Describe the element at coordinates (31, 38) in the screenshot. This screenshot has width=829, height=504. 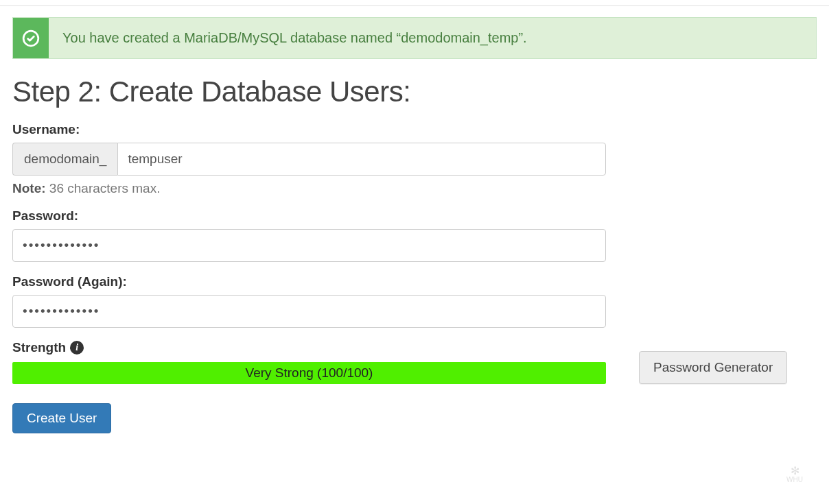
I see `check-circle-icon` at that location.